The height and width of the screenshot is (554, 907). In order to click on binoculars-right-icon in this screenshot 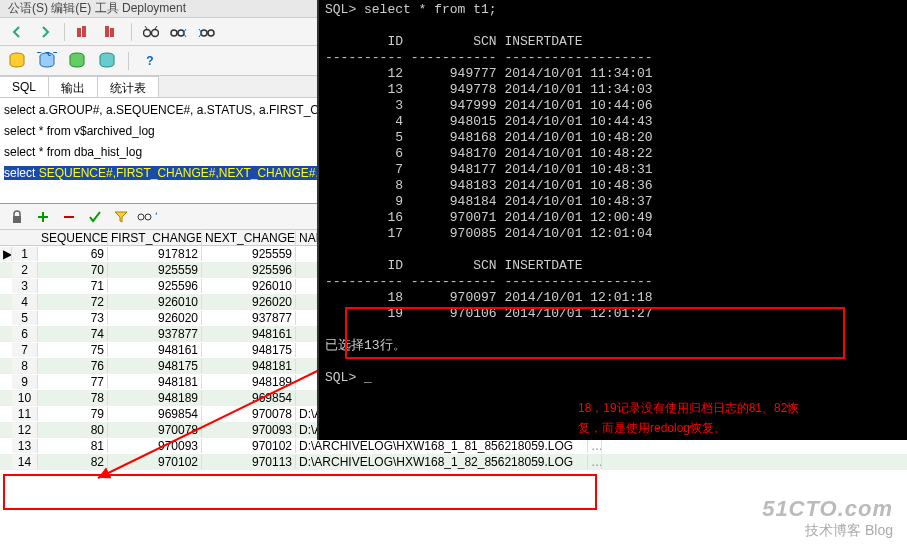, I will do `click(207, 32)`.